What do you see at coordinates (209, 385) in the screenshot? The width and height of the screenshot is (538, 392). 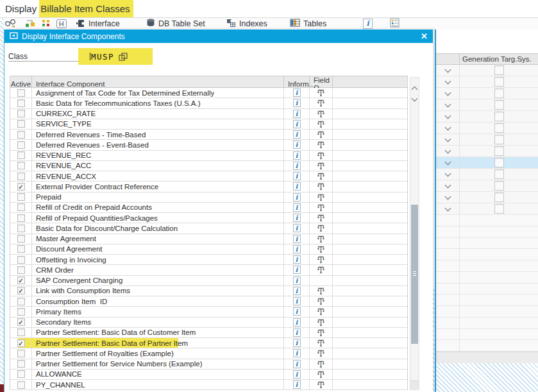 I see `table-row: PY_CHANNEL i` at bounding box center [209, 385].